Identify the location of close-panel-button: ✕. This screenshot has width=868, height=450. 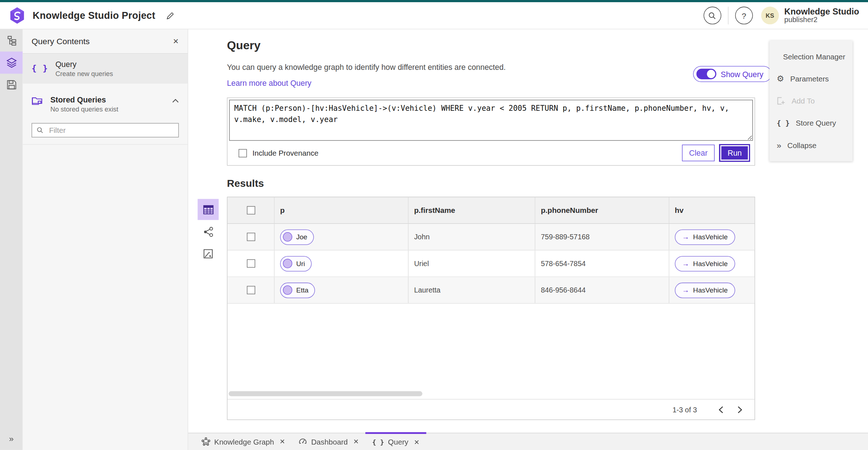
(176, 41).